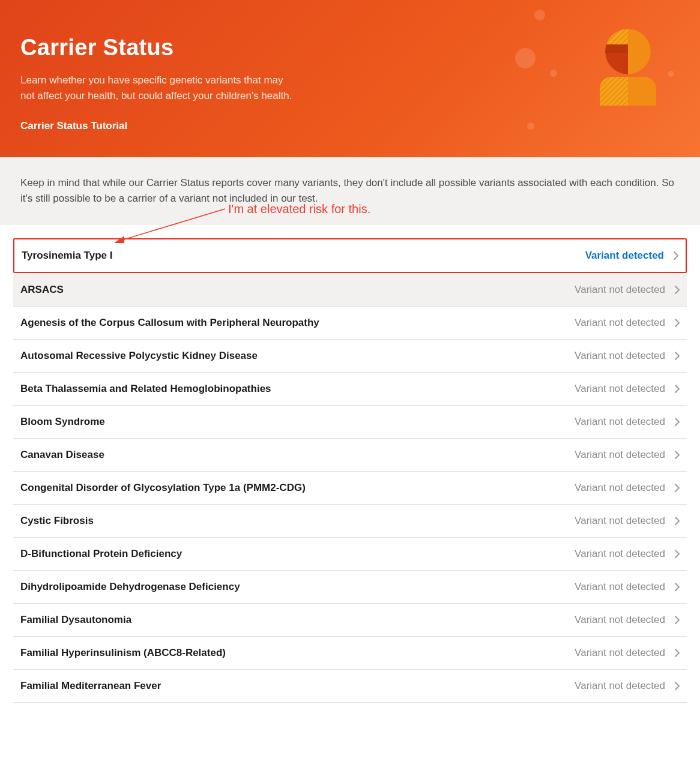  Describe the element at coordinates (350, 356) in the screenshot. I see `condition-row: Autosomal Recessive Polycystic Kidney Di…` at that location.